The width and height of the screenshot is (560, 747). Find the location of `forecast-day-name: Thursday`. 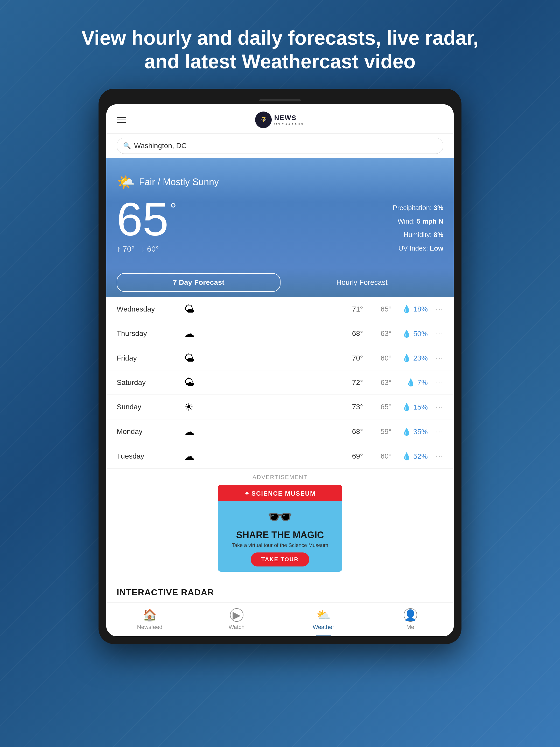

forecast-day-name: Thursday is located at coordinates (151, 334).